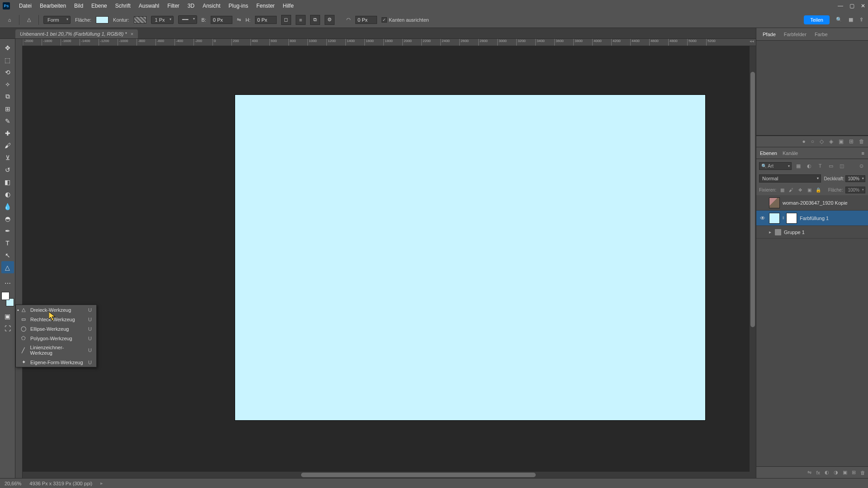  What do you see at coordinates (8, 316) in the screenshot?
I see `quickmask-tool: ▣` at bounding box center [8, 316].